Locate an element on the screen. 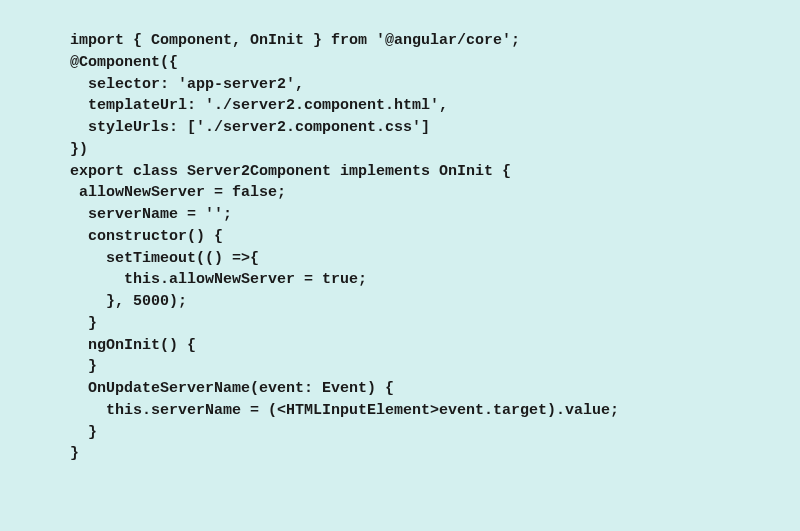 This screenshot has width=800, height=531. code-line: }) is located at coordinates (435, 150).